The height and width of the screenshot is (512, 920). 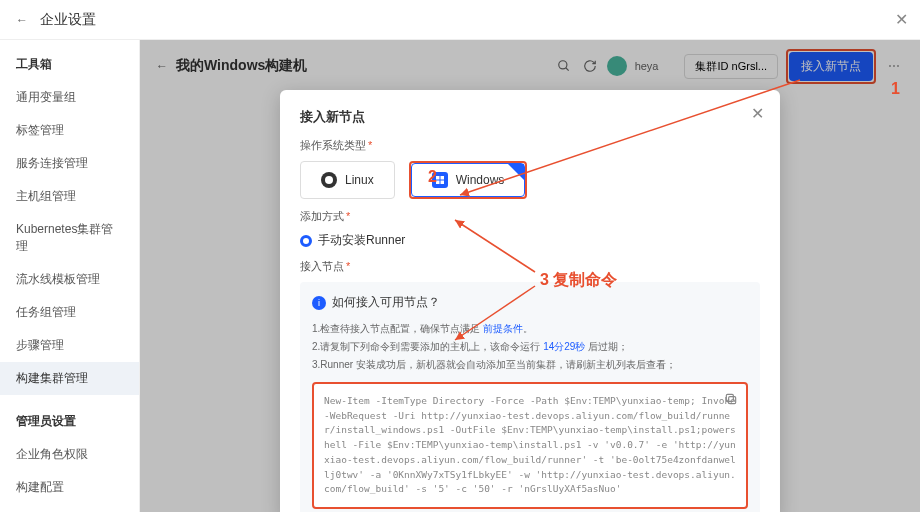 I want to click on sidebar-item: 步骤管理, so click(x=70, y=346).